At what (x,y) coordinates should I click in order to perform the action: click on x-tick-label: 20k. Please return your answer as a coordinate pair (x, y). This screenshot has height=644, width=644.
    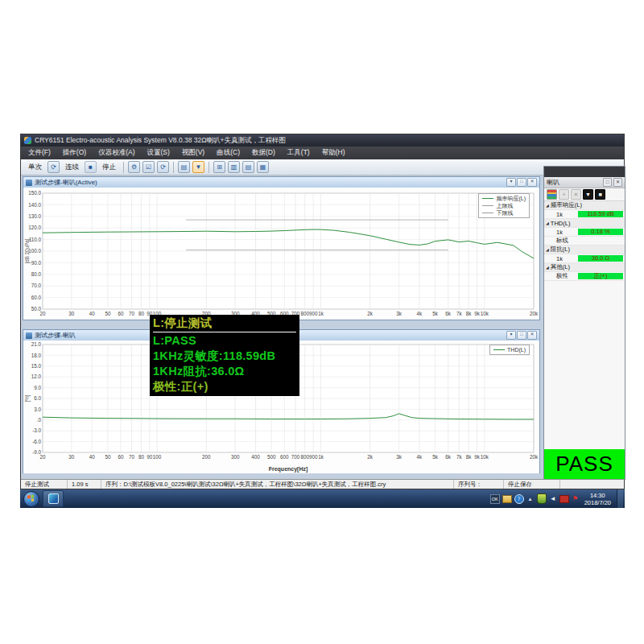
    Looking at the image, I should click on (535, 457).